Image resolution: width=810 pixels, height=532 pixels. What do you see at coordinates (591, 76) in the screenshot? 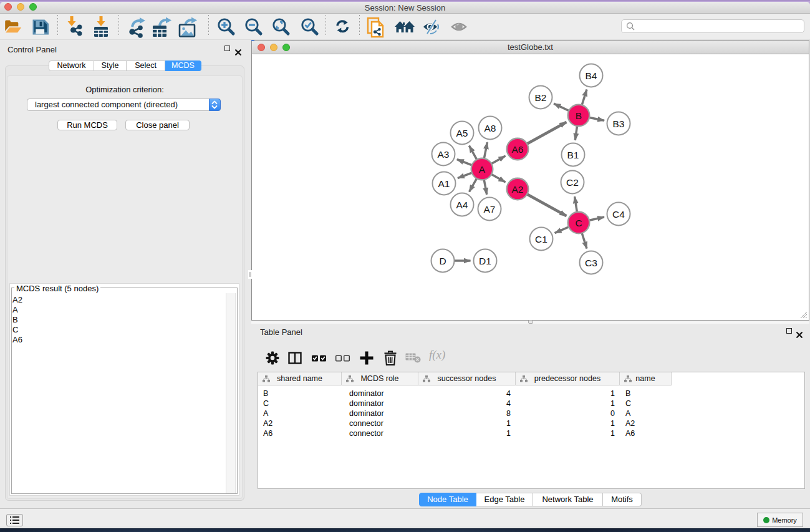
I see `svg-text: B4` at bounding box center [591, 76].